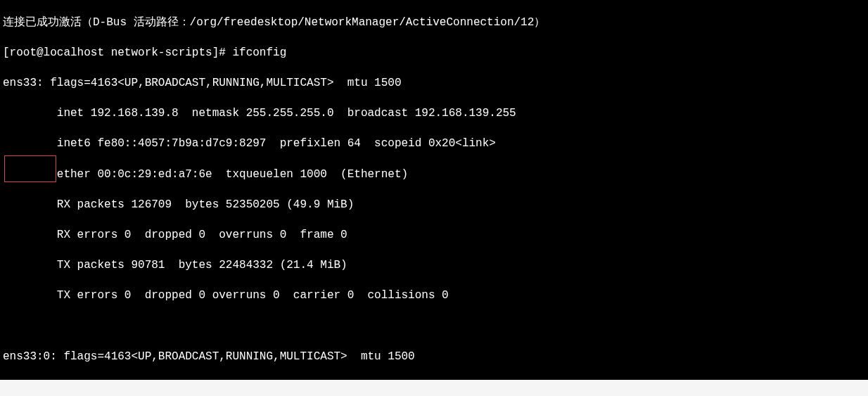 The width and height of the screenshot is (868, 396). Describe the element at coordinates (259, 53) in the screenshot. I see `command: ifconfig` at that location.